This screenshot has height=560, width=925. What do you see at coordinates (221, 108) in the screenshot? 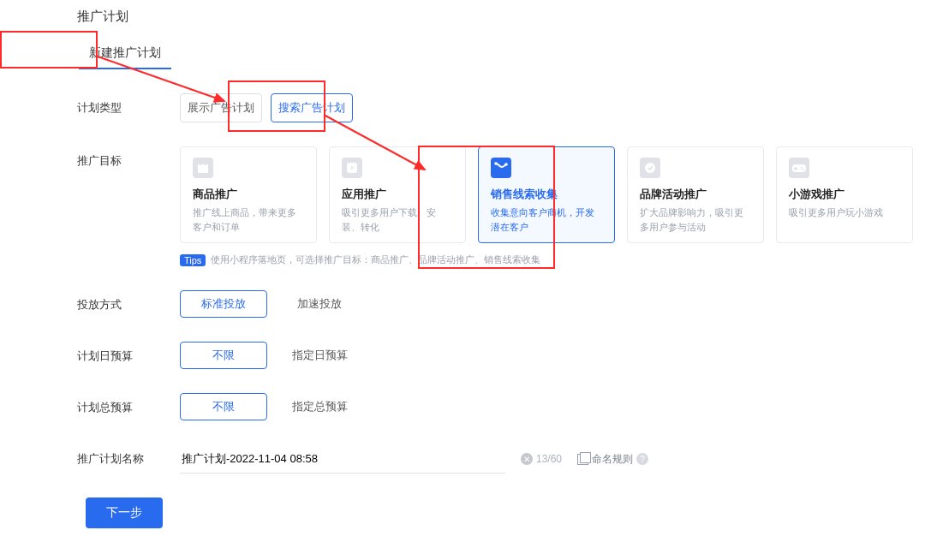
I see `plan-type-display: 展示广告计划` at bounding box center [221, 108].